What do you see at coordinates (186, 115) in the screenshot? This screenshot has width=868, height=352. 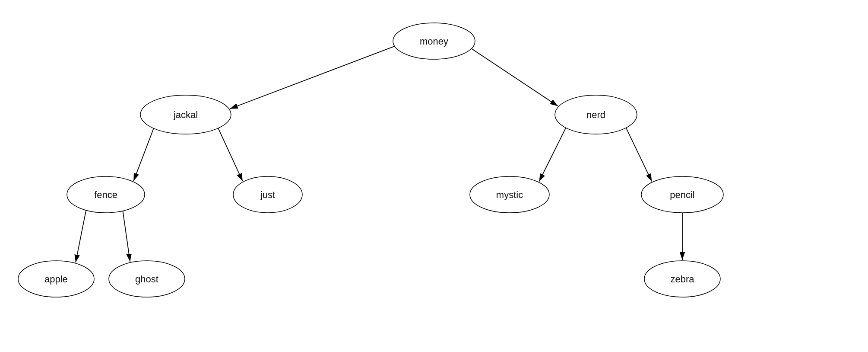 I see `label-jackal: jackal` at bounding box center [186, 115].